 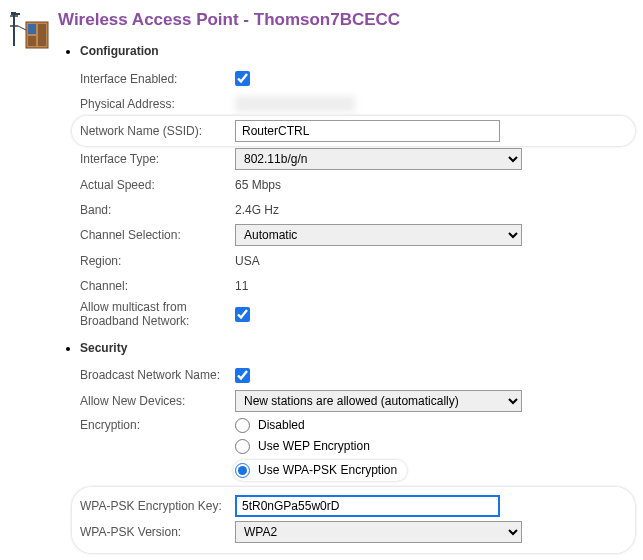 I want to click on channel-value: 11, so click(x=242, y=286).